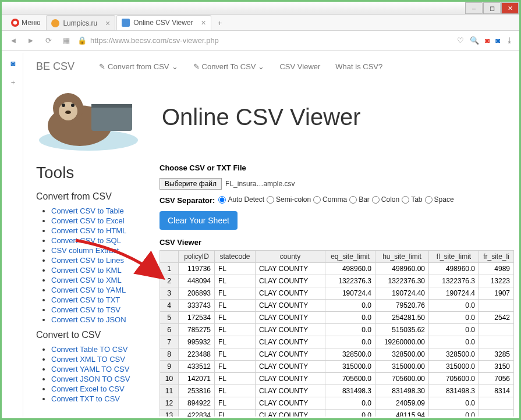 The height and width of the screenshot is (420, 521). I want to click on table-row: 6785275FLCLAY COUNTY0.0515035.620.0, so click(337, 329).